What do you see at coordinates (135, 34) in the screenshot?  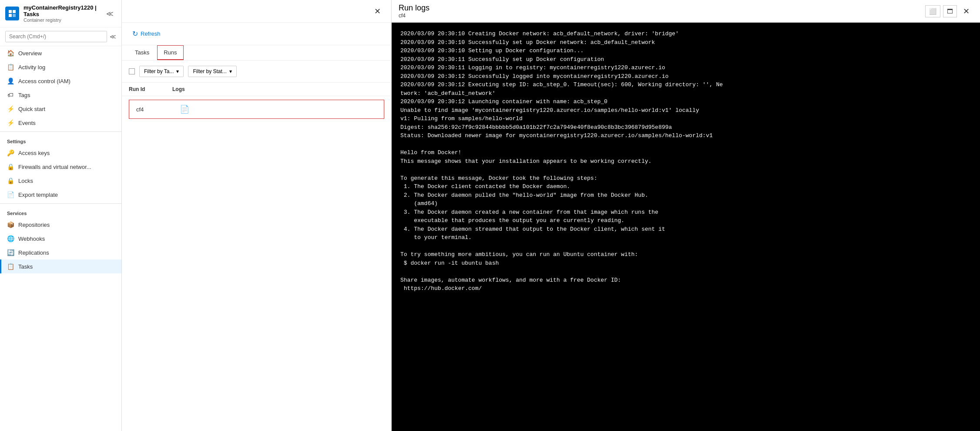 I see `refresh-icon: ↻` at bounding box center [135, 34].